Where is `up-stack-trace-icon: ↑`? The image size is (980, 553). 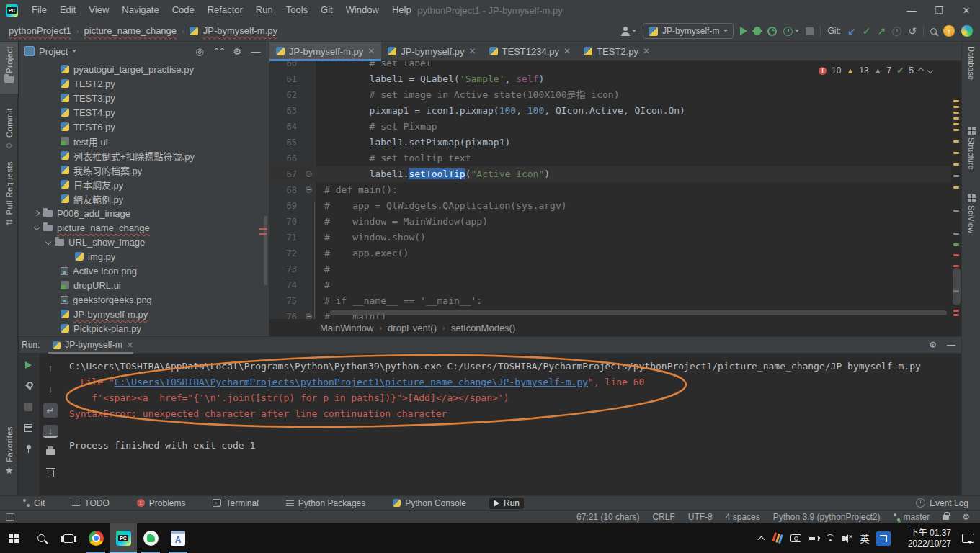
up-stack-trace-icon: ↑ is located at coordinates (50, 367).